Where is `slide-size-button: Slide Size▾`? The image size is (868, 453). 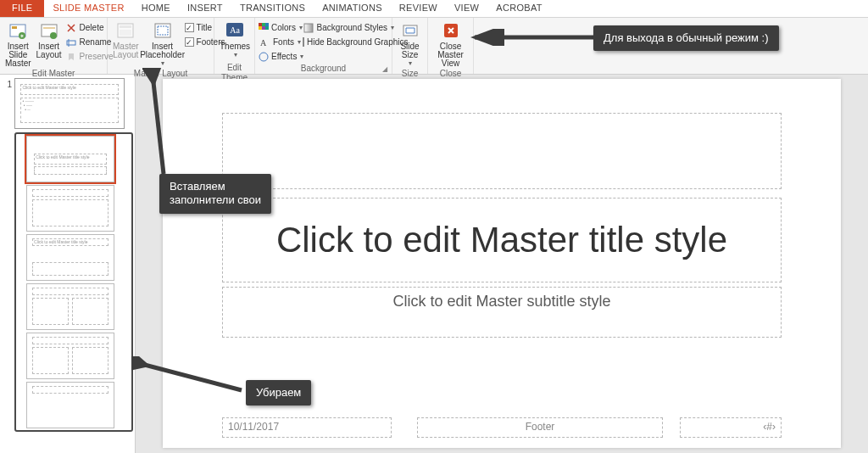 slide-size-button: Slide Size▾ is located at coordinates (410, 44).